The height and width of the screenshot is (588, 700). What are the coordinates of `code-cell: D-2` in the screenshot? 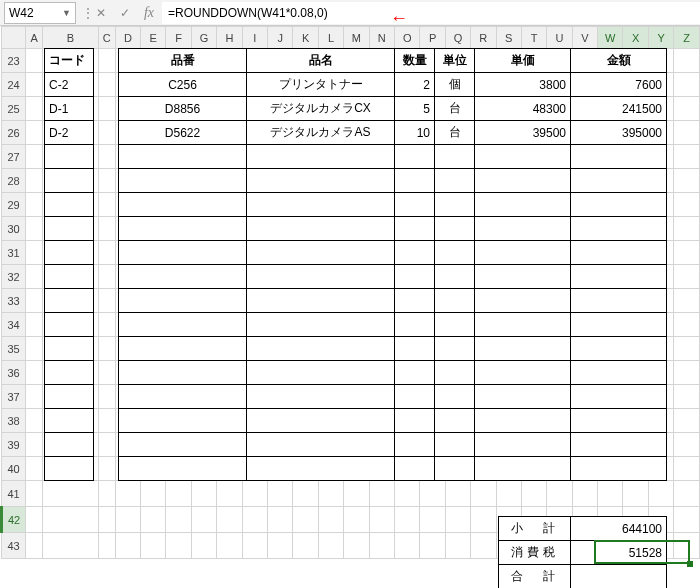 It's located at (70, 133).